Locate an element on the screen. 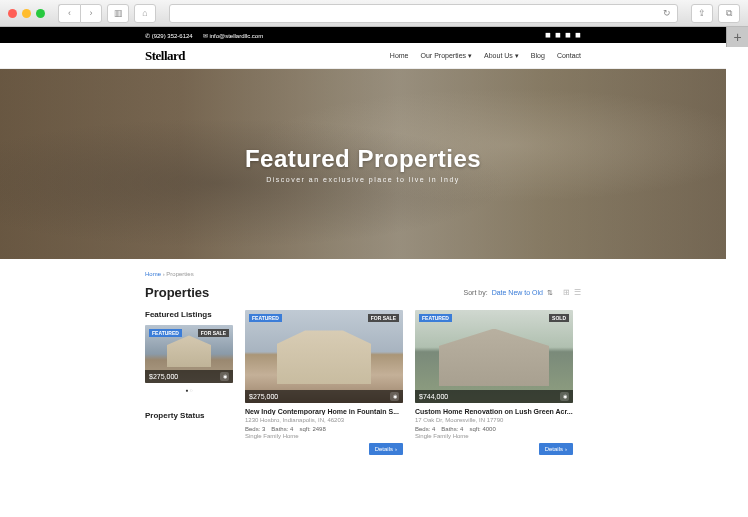  home-button: ⌂ is located at coordinates (145, 14).